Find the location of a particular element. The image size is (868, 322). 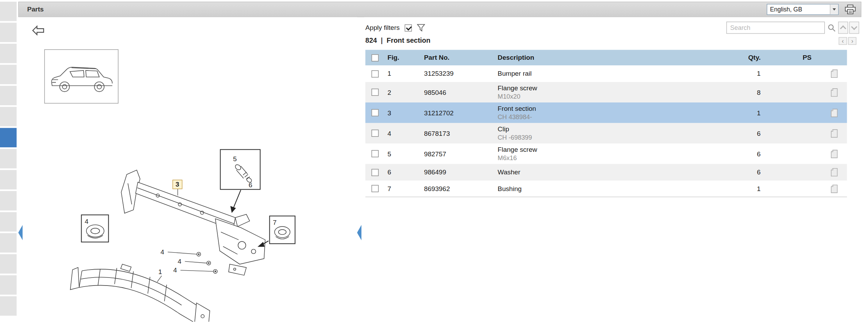

ps-cell is located at coordinates (806, 113).